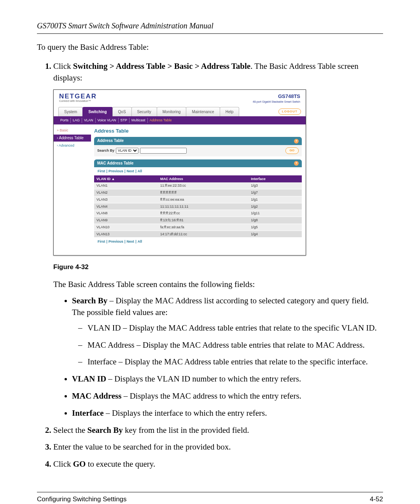  What do you see at coordinates (198, 203) in the screenshot?
I see `mac-table-panel: MAC Address Table ? First|Previous|Next|…` at bounding box center [198, 203].